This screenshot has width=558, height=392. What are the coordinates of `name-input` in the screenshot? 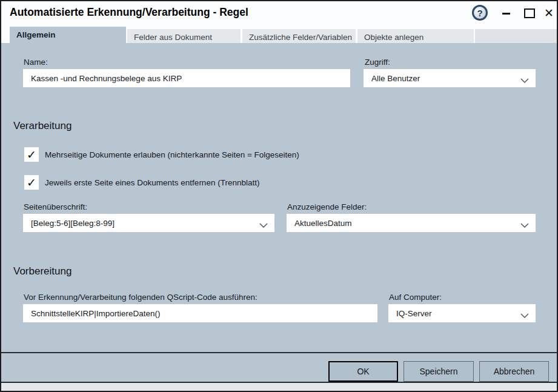 It's located at (187, 78).